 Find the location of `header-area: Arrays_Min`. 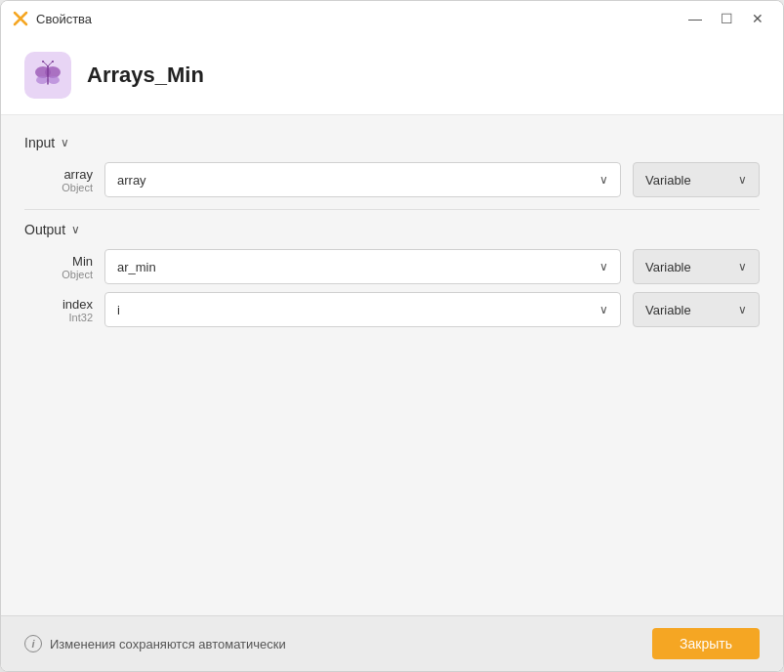

header-area: Arrays_Min is located at coordinates (392, 76).